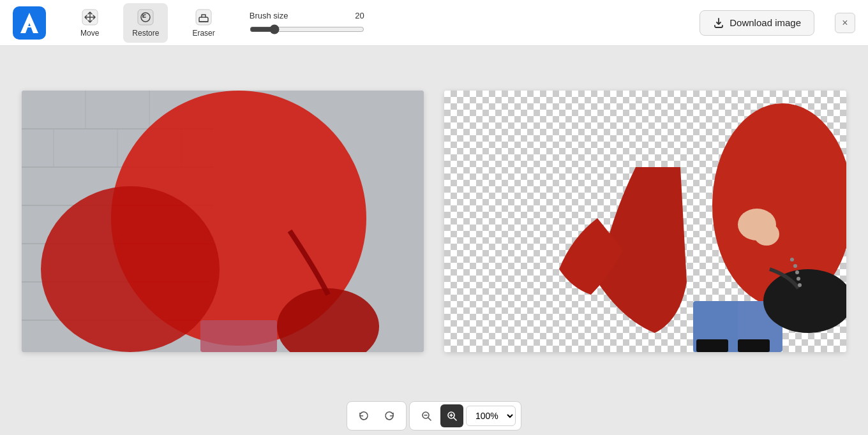  What do you see at coordinates (307, 29) in the screenshot?
I see `brush-size-slider` at bounding box center [307, 29].